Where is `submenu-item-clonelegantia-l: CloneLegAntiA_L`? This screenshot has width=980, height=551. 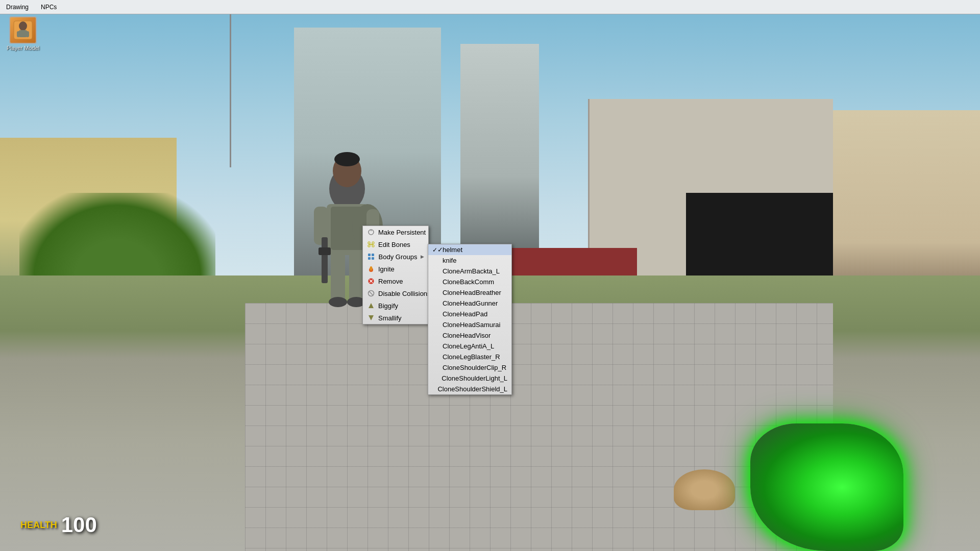 submenu-item-clonelegantia-l: CloneLegAntiA_L is located at coordinates (470, 346).